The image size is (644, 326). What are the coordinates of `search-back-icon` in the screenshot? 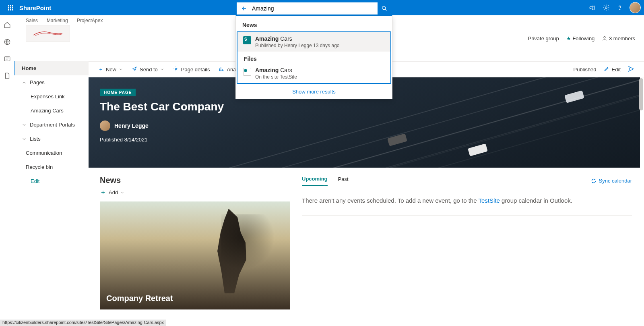 It's located at (244, 8).